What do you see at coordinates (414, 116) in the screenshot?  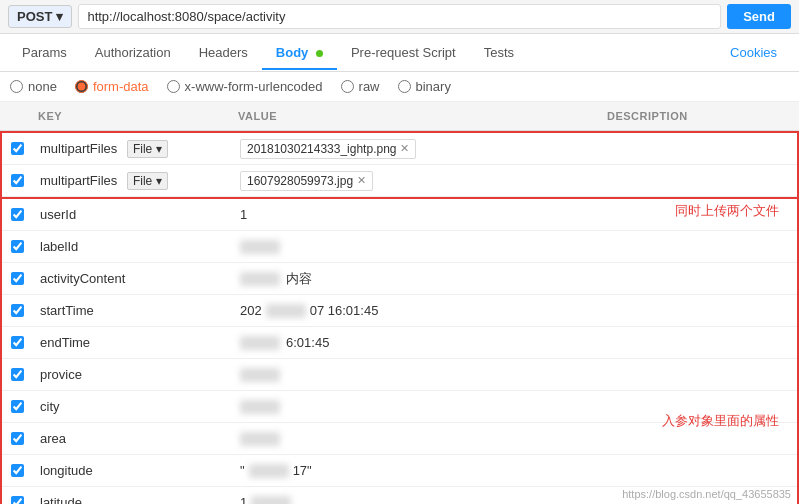 I see `header-value: VALUE` at bounding box center [414, 116].